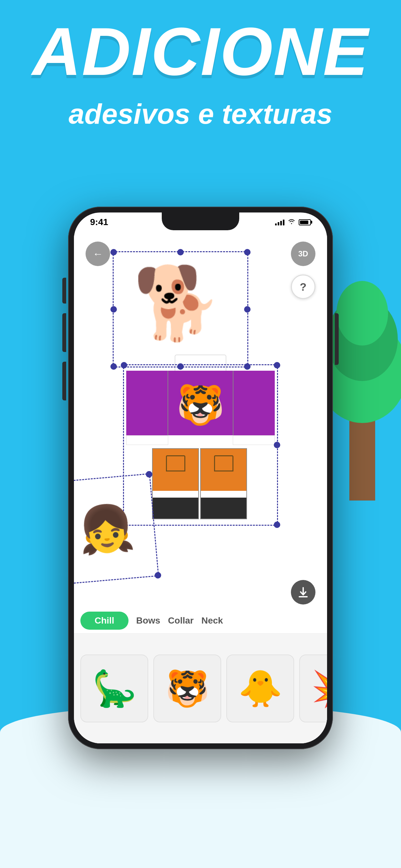 This screenshot has height=868, width=401. What do you see at coordinates (201, 221) in the screenshot?
I see `notch` at bounding box center [201, 221].